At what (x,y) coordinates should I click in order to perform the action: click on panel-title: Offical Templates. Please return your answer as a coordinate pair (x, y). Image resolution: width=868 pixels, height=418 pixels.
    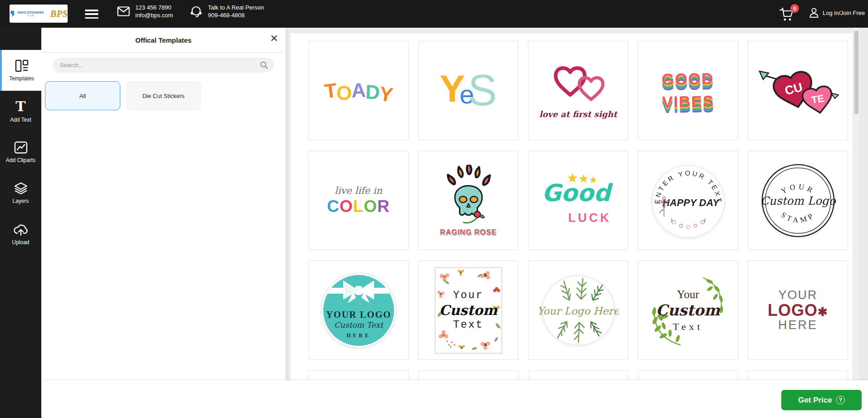
    Looking at the image, I should click on (163, 40).